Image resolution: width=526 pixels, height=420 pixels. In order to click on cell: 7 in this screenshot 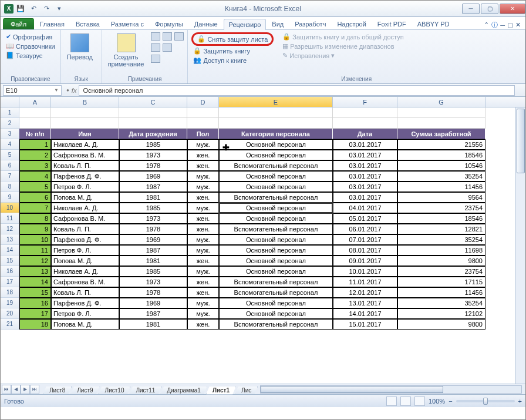, I will do `click(35, 208)`.